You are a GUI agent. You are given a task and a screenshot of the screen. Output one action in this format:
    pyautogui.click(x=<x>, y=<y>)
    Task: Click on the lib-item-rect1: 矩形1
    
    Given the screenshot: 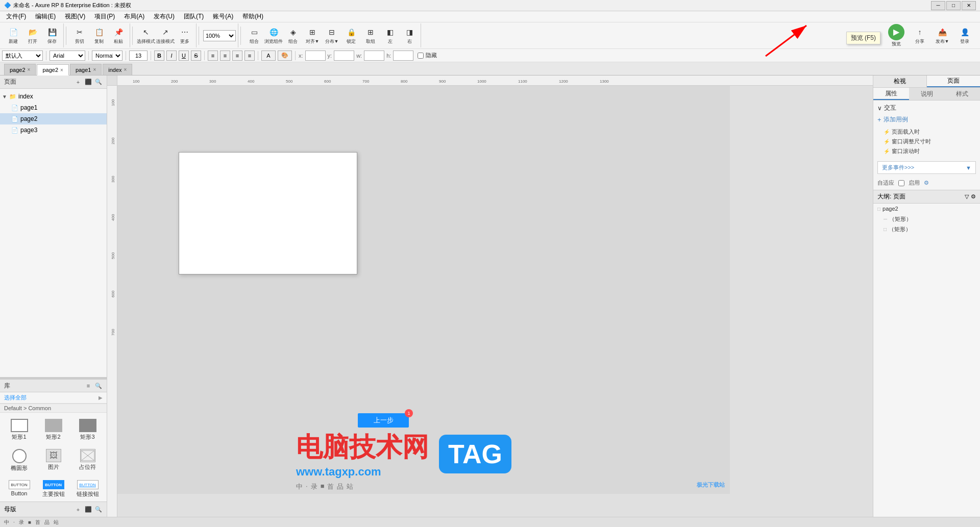 What is the action you would take?
    pyautogui.click(x=19, y=430)
    